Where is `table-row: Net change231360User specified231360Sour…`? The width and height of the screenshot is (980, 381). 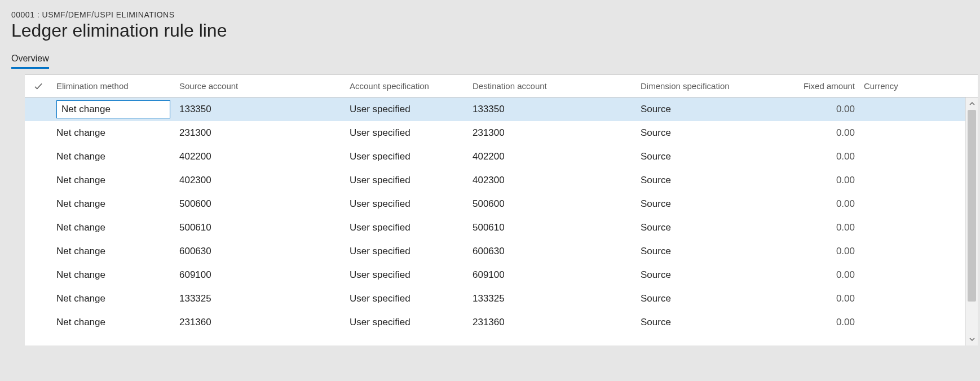
table-row: Net change231360User specified231360Sour… is located at coordinates (501, 322).